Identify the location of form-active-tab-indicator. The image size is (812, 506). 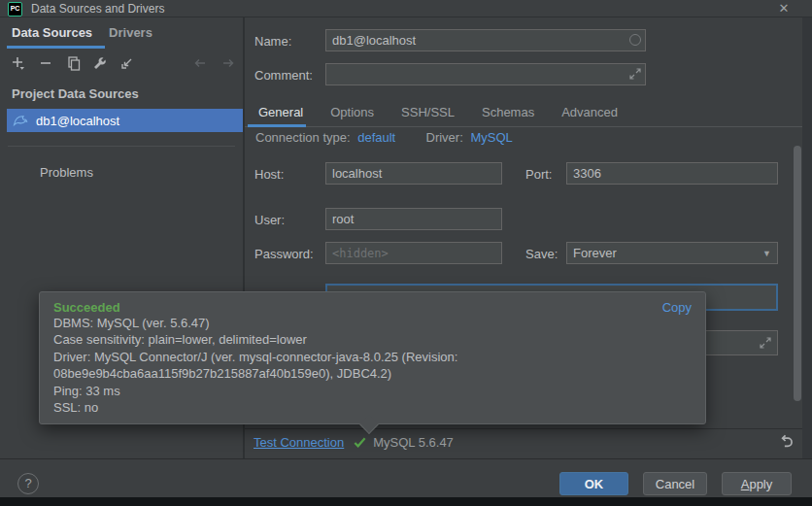
(277, 126).